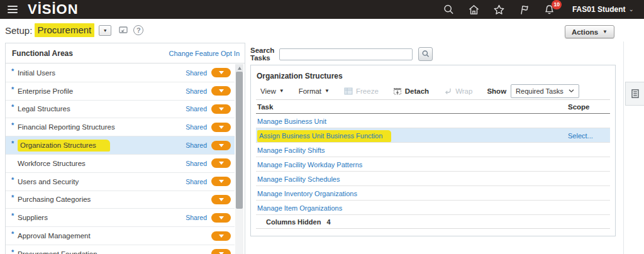 This screenshot has width=644, height=254. What do you see at coordinates (291, 150) in the screenshot?
I see `task-link: Manage Facility Shifts` at bounding box center [291, 150].